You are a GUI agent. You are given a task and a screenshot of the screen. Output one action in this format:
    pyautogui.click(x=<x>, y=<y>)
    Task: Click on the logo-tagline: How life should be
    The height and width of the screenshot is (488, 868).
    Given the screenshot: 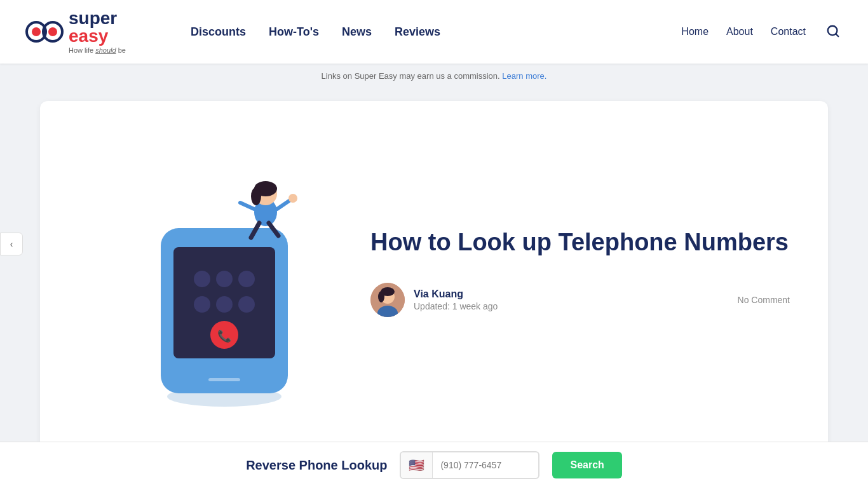 What is the action you would take?
    pyautogui.click(x=97, y=50)
    